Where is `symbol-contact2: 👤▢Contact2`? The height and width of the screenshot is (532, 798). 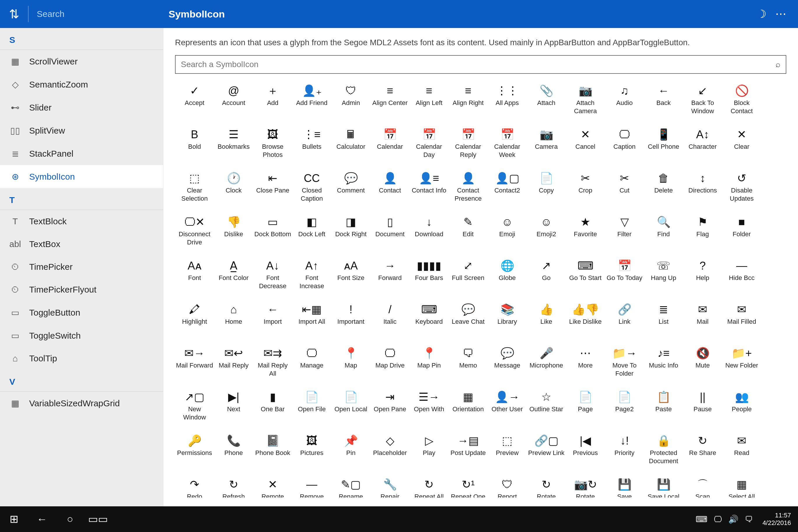
symbol-contact2: 👤▢Contact2 is located at coordinates (507, 189).